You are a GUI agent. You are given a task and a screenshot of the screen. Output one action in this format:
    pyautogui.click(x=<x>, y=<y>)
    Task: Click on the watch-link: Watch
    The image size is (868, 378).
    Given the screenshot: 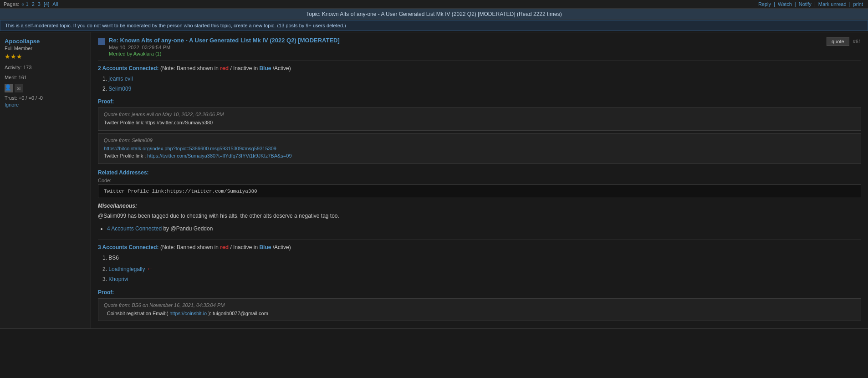 What is the action you would take?
    pyautogui.click(x=785, y=4)
    